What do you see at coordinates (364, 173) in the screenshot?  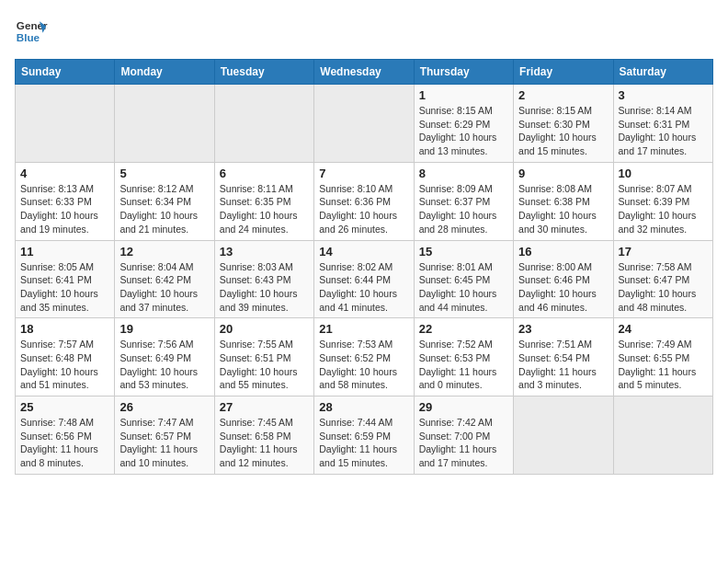 I see `day-number: 7` at bounding box center [364, 173].